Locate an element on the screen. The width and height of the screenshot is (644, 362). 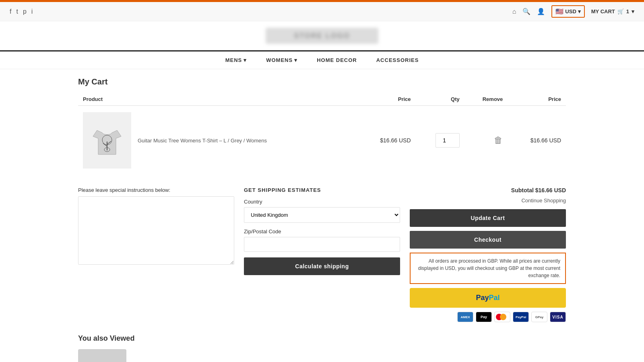
cart-area: MY CART 🛒 1 ▾ is located at coordinates (613, 11).